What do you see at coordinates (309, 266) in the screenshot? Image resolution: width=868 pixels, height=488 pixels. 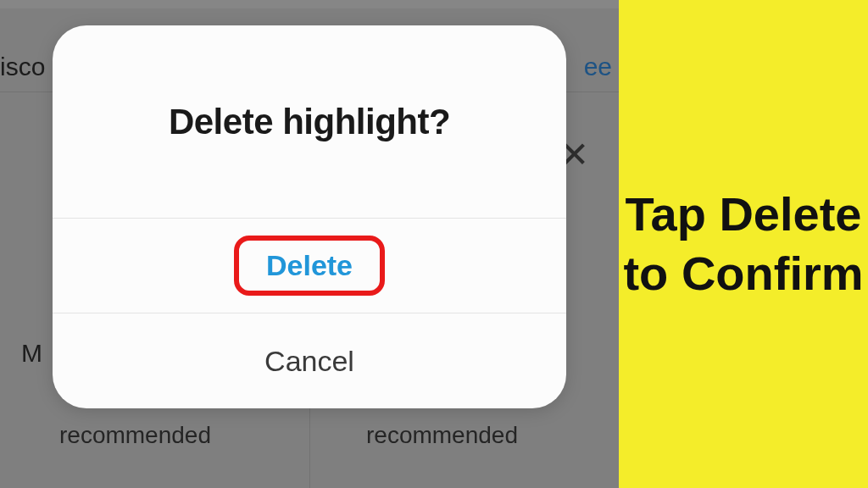 I see `annotation-highlight-box: Delete` at bounding box center [309, 266].